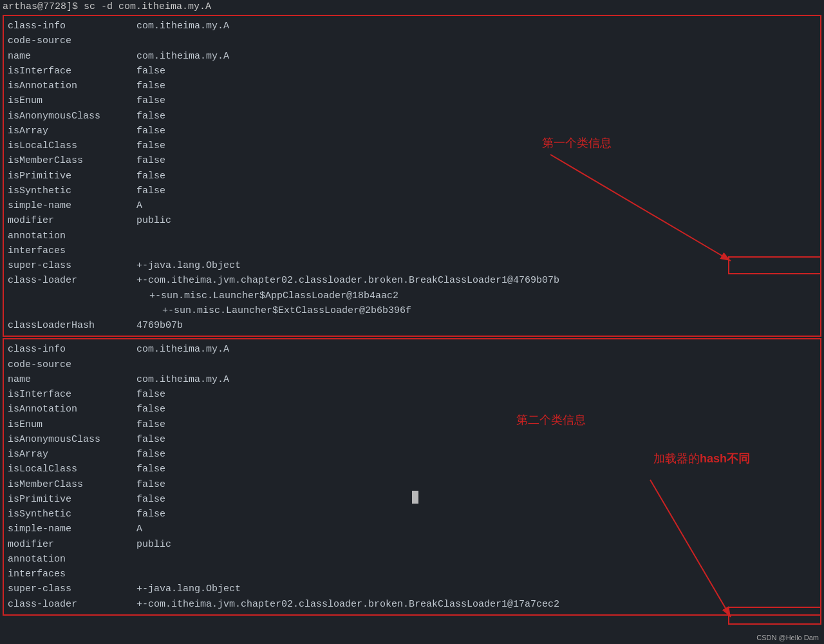 Image resolution: width=824 pixels, height=644 pixels. I want to click on key-isprimitive-2: isPrimitive, so click(72, 500).